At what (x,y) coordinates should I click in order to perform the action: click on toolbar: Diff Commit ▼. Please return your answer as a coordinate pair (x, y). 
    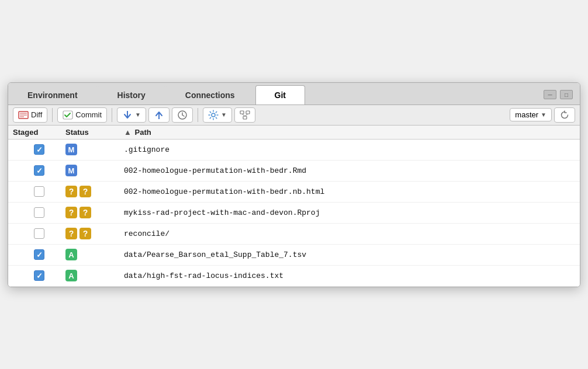
    Looking at the image, I should click on (294, 116).